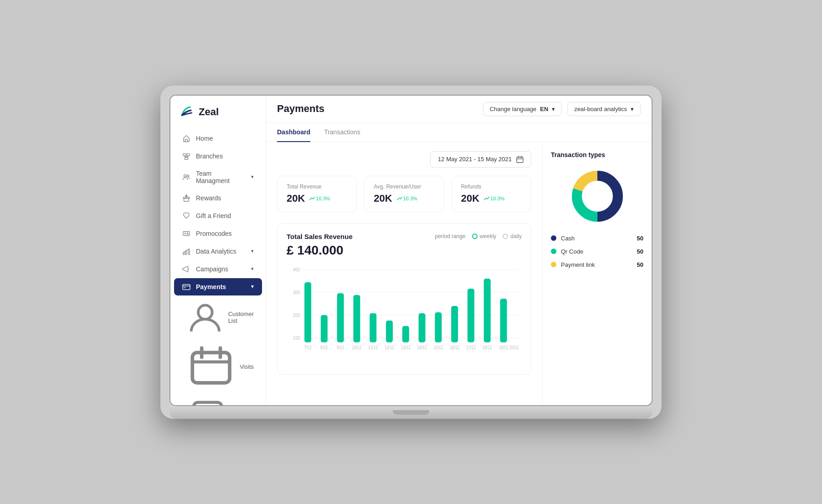  I want to click on sidebar-item-reports: Reports, so click(218, 400).